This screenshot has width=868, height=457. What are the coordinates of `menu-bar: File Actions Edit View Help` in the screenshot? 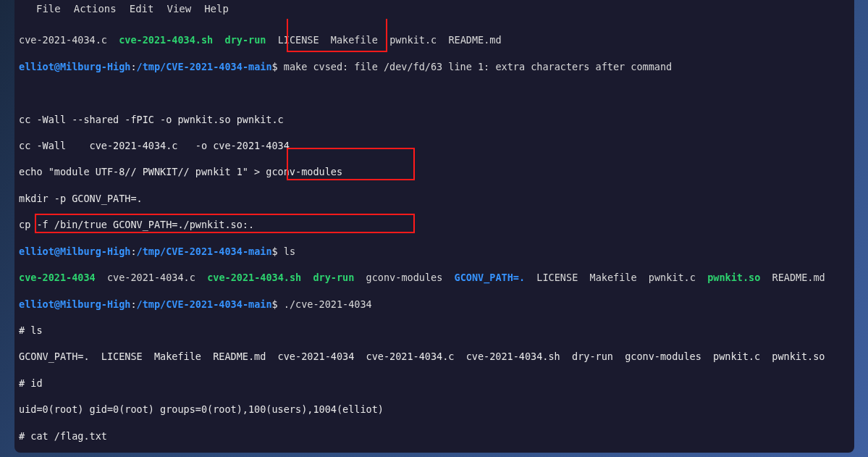 It's located at (434, 9).